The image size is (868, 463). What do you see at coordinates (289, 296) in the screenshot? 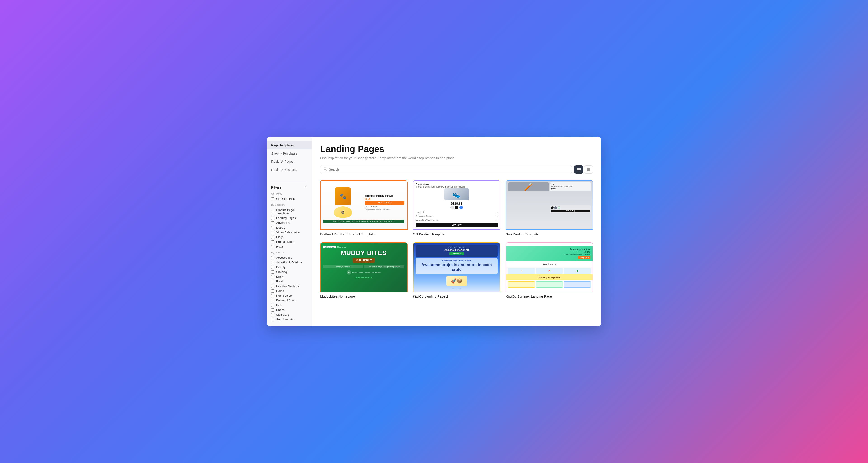
I see `filter-home-decor: Home Decor` at bounding box center [289, 296].